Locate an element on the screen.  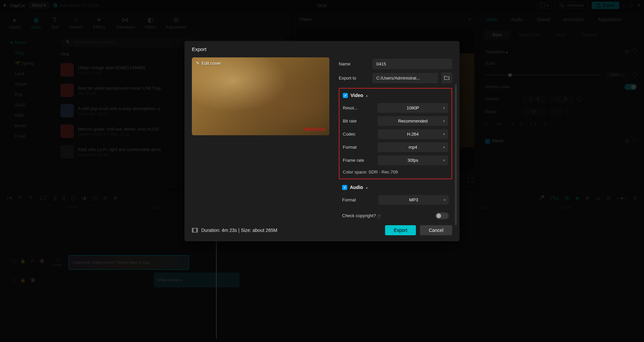
video-checkbox: ✓ is located at coordinates (345, 95).